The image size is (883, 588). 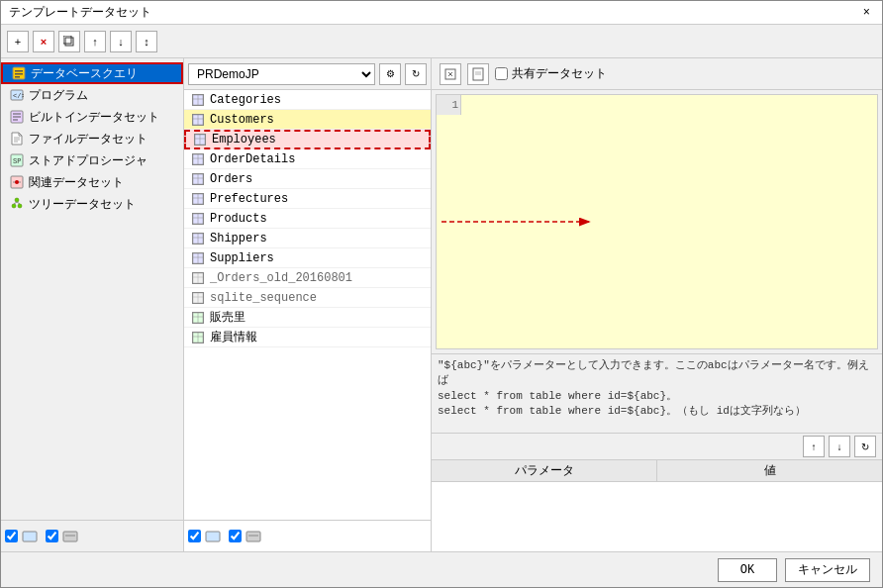 I want to click on list-item: Orders, so click(x=307, y=179).